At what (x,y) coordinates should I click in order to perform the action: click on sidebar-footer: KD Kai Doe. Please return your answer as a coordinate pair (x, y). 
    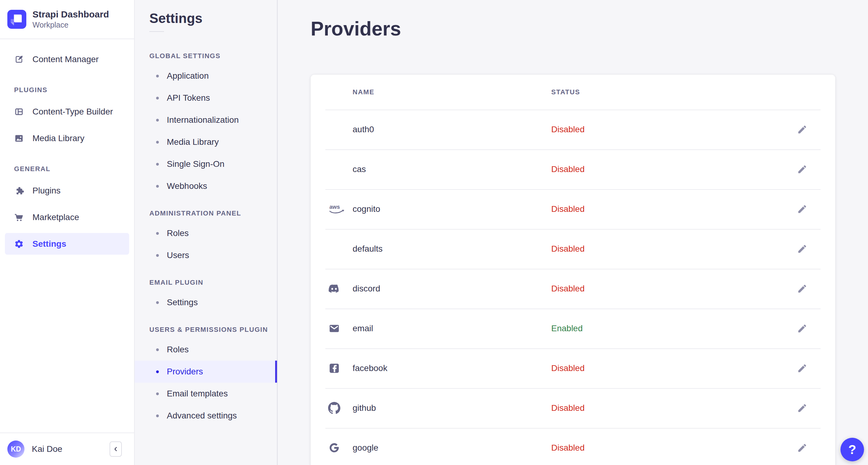
    Looking at the image, I should click on (67, 449).